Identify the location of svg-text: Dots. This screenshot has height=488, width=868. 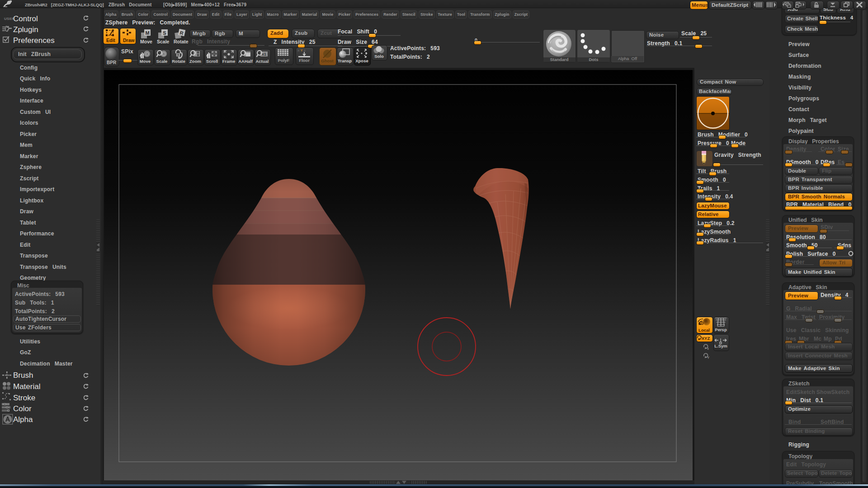
(593, 60).